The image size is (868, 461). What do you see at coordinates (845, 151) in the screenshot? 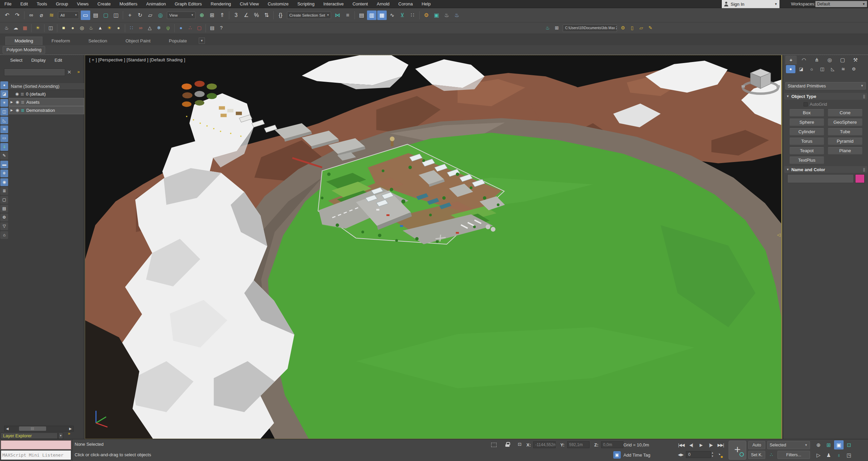
I see `plane-button: Plane` at bounding box center [845, 151].